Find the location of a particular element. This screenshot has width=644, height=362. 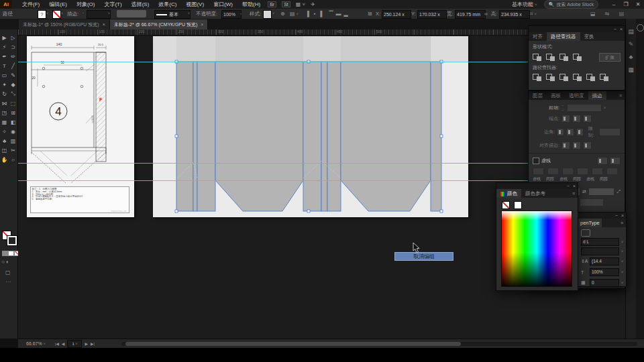

x-field: 250.124 x is located at coordinates (396, 15).